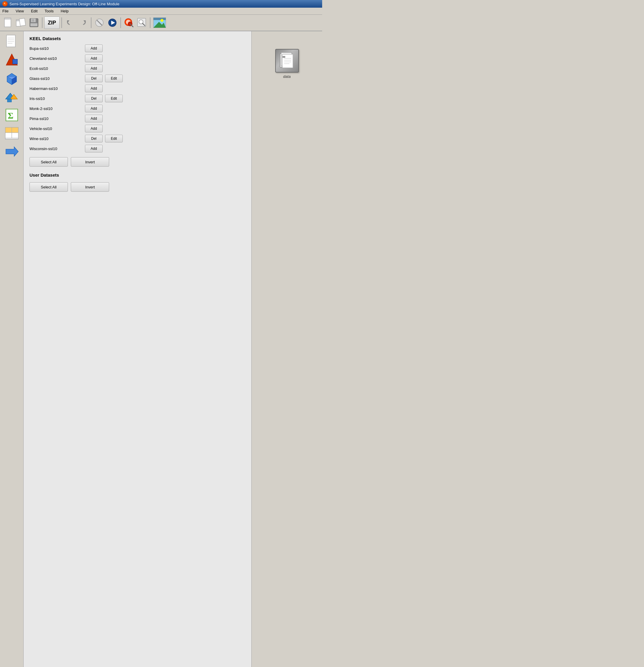 This screenshot has width=644, height=667. I want to click on sidebar-cube-icon, so click(12, 78).